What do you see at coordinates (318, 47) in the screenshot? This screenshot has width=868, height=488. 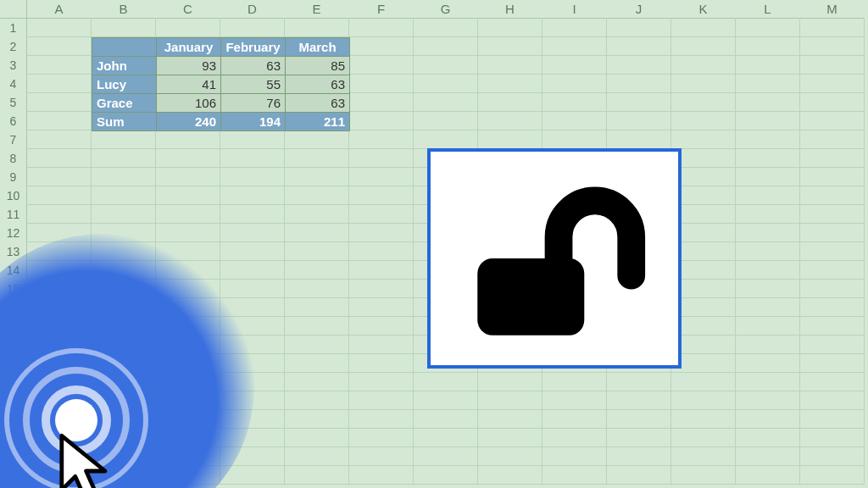 I see `table-col-header: March` at bounding box center [318, 47].